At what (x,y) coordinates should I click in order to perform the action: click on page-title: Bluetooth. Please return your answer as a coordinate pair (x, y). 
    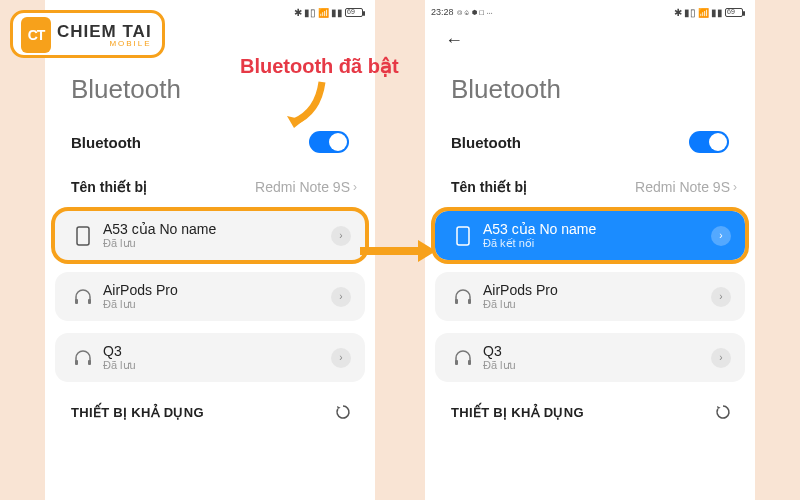
    Looking at the image, I should click on (590, 74).